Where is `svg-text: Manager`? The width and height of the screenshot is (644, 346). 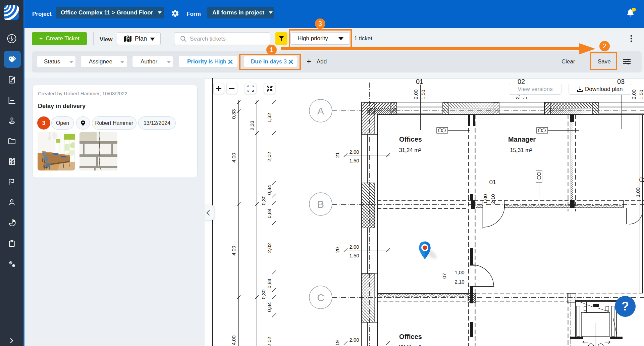 svg-text: Manager is located at coordinates (522, 139).